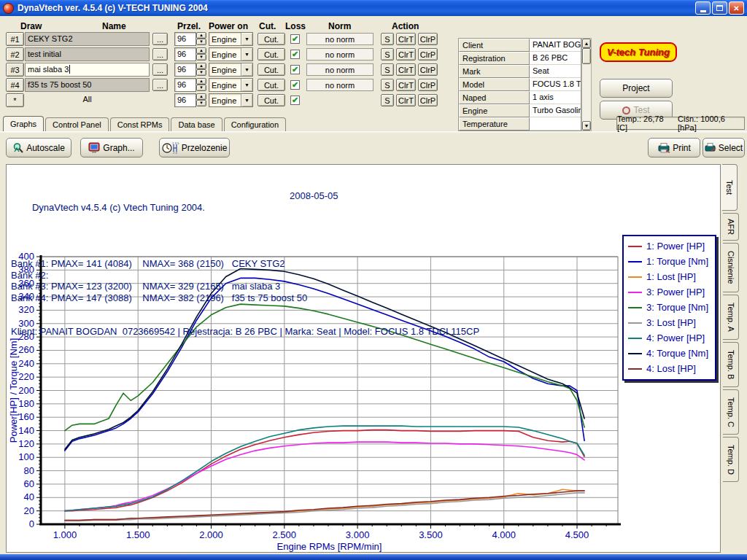 This screenshot has width=747, height=560. Describe the element at coordinates (731, 227) in the screenshot. I see `side-tab-afr: AFR` at that location.